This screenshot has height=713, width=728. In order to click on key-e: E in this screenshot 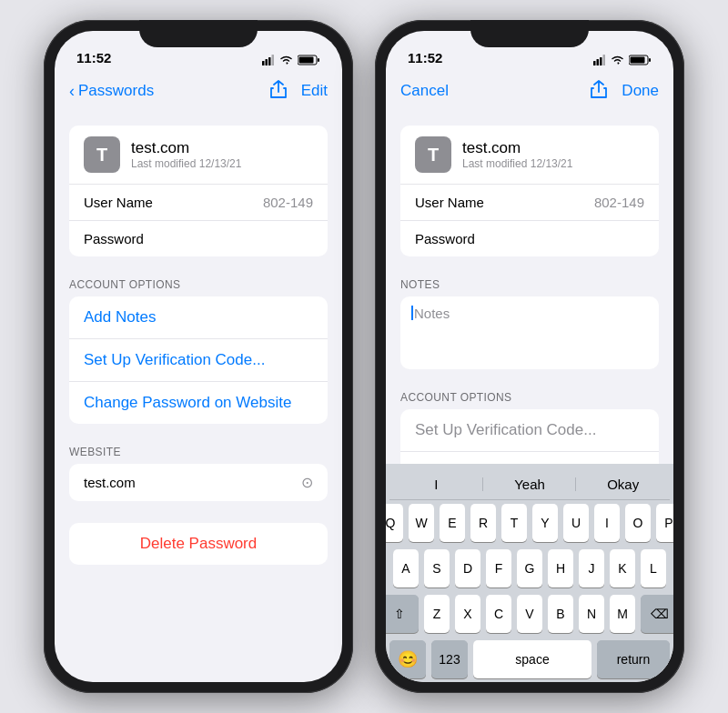, I will do `click(452, 523)`.